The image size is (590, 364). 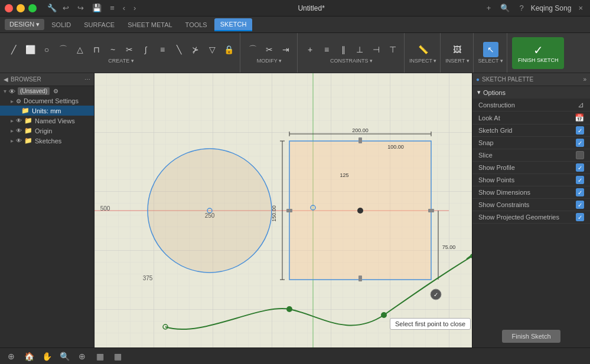 I want to click on collinear-tool: ≡, so click(x=327, y=50).